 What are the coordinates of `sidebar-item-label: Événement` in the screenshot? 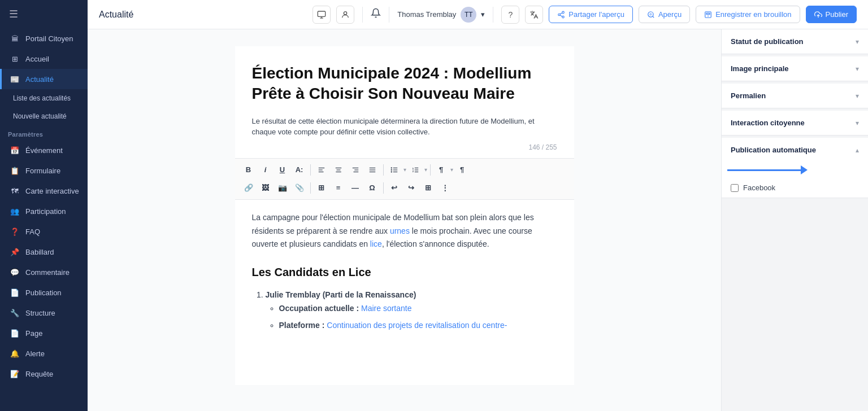 It's located at (44, 150).